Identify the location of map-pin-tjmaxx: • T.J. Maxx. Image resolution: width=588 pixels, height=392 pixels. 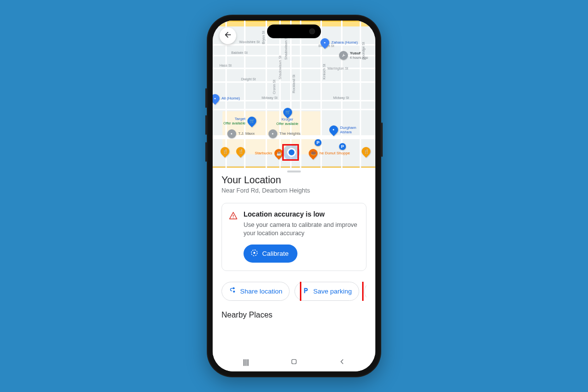
(241, 134).